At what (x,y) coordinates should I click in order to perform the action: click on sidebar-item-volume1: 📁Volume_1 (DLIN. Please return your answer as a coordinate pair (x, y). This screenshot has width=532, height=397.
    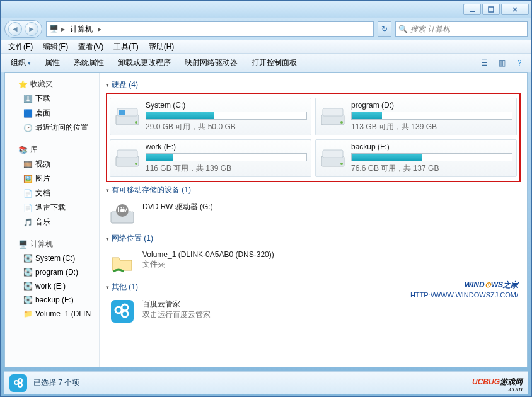
    Looking at the image, I should click on (52, 314).